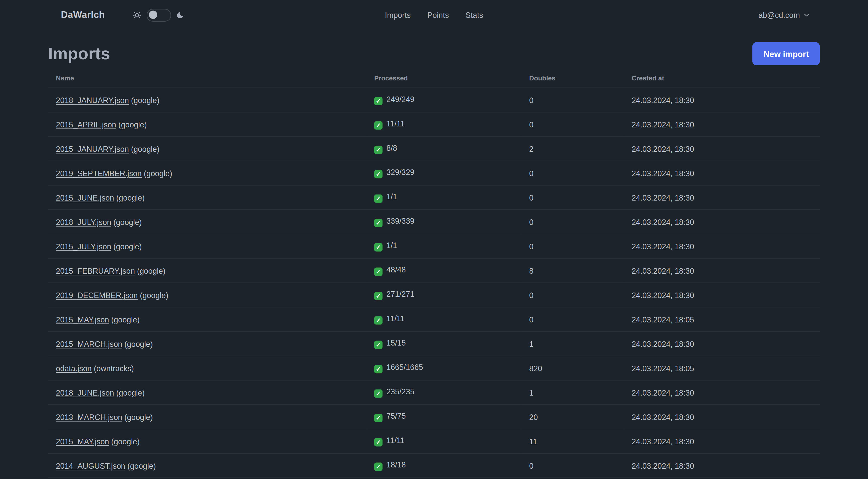 Image resolution: width=868 pixels, height=479 pixels. Describe the element at coordinates (573, 478) in the screenshot. I see `doubles-cell: 59` at that location.